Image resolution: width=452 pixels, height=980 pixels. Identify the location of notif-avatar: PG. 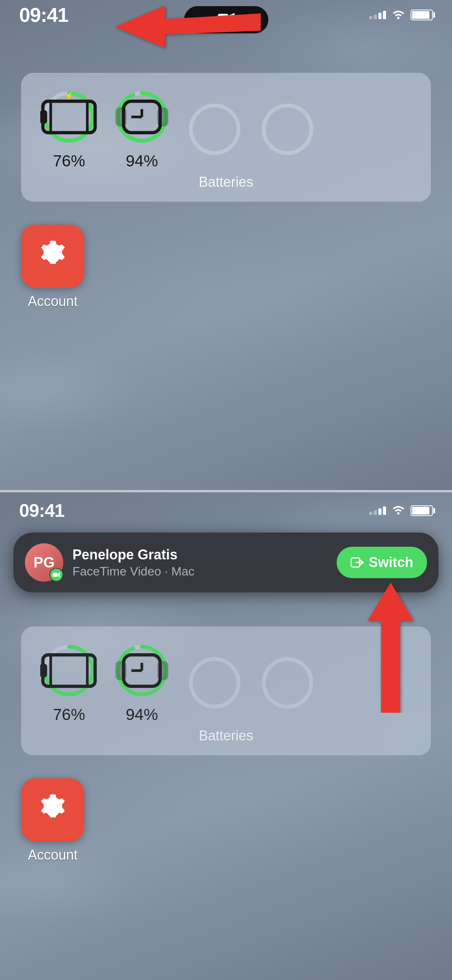
(44, 562).